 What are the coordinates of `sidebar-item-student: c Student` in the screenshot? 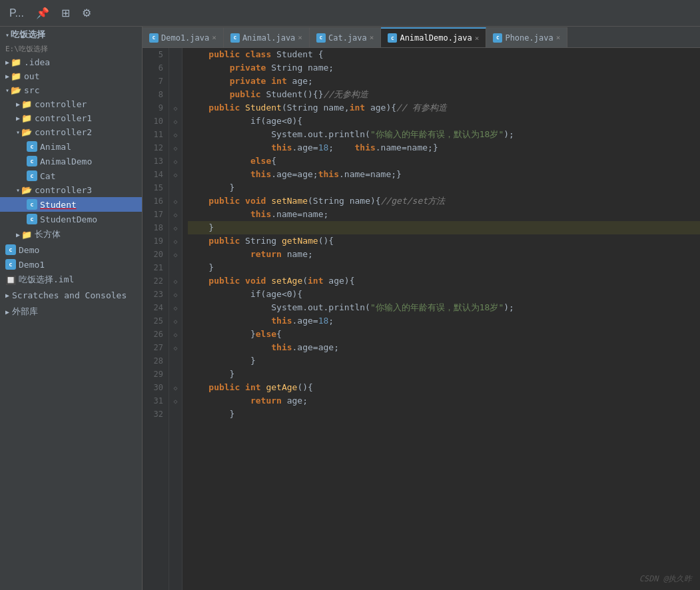 It's located at (71, 204).